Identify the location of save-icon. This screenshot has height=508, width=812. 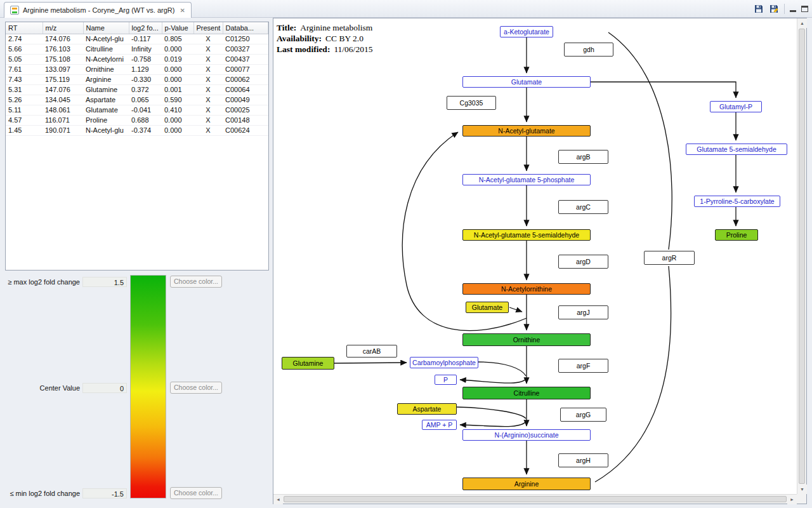
(759, 9).